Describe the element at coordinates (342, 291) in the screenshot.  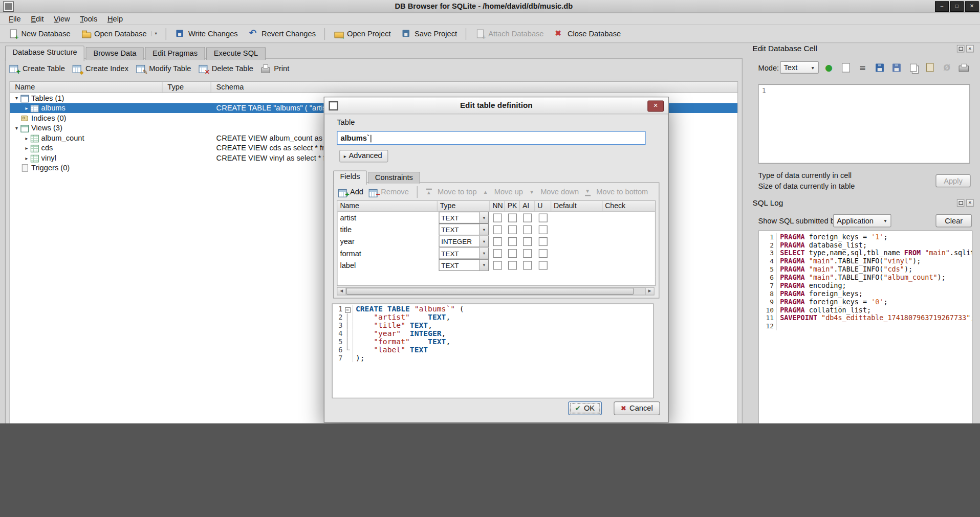
I see `scroll-left-icon: ◀` at that location.